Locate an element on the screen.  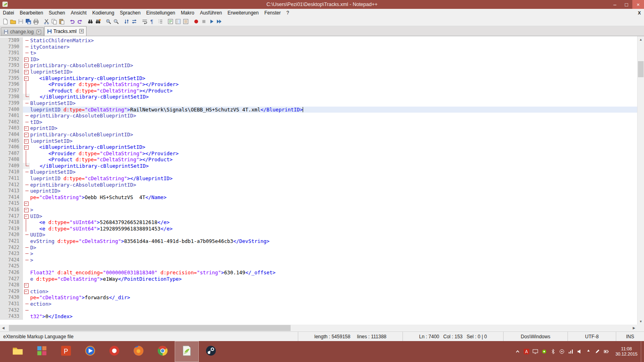
status-encoding: UTF-8 is located at coordinates (592, 336).